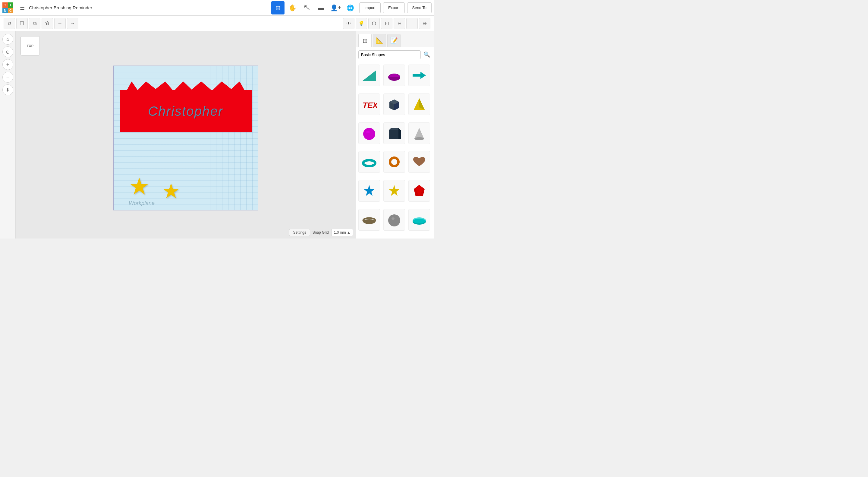 This screenshot has width=868, height=477. Describe the element at coordinates (299, 233) in the screenshot. I see `settings-button: Settings` at that location.